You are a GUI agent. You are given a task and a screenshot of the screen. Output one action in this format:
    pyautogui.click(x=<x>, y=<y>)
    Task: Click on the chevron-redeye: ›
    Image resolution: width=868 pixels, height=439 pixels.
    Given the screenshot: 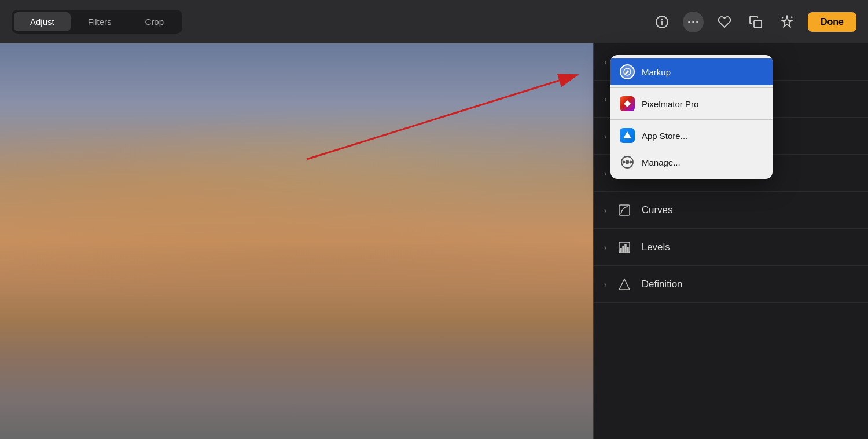 What is the action you would take?
    pyautogui.click(x=605, y=136)
    